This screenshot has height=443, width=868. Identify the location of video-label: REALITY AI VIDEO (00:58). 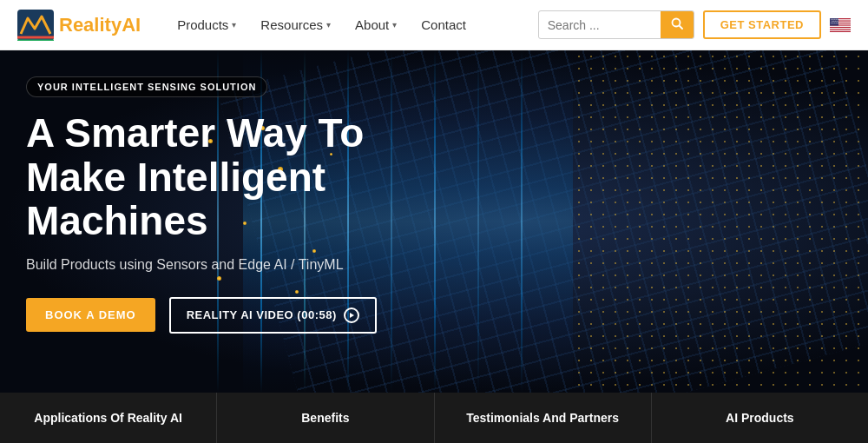
(262, 314).